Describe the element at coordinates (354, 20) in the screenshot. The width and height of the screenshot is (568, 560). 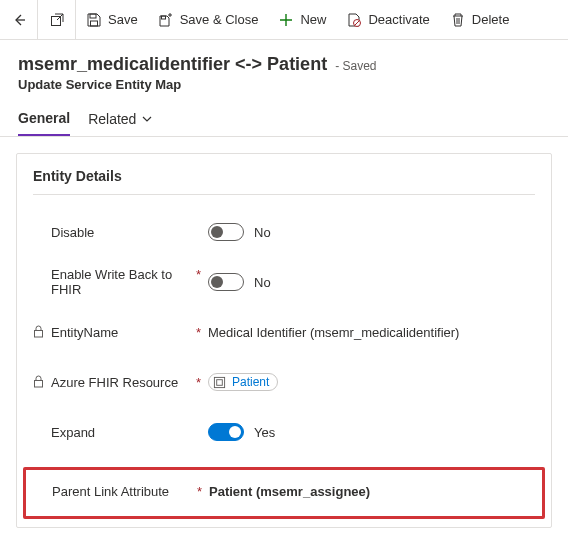
I see `deactivate-icon` at that location.